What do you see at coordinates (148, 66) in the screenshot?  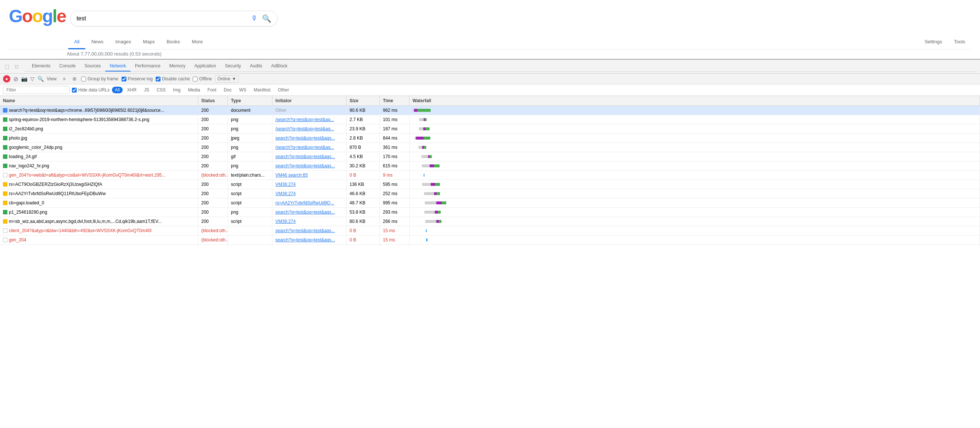 I see `tab-performance: Performance` at bounding box center [148, 66].